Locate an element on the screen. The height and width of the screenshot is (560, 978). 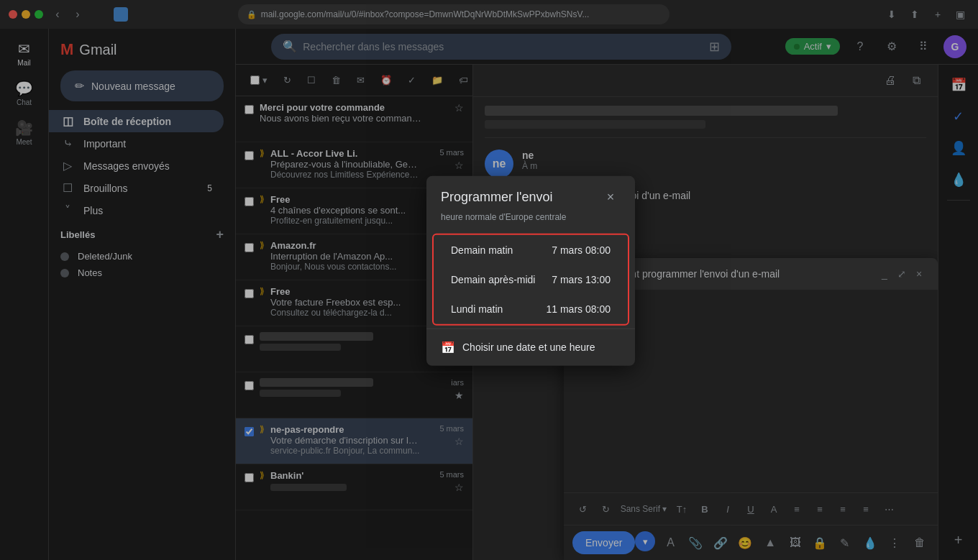
schedule-custom-date-button: 📅 Choisir une date et une heure is located at coordinates (531, 346).